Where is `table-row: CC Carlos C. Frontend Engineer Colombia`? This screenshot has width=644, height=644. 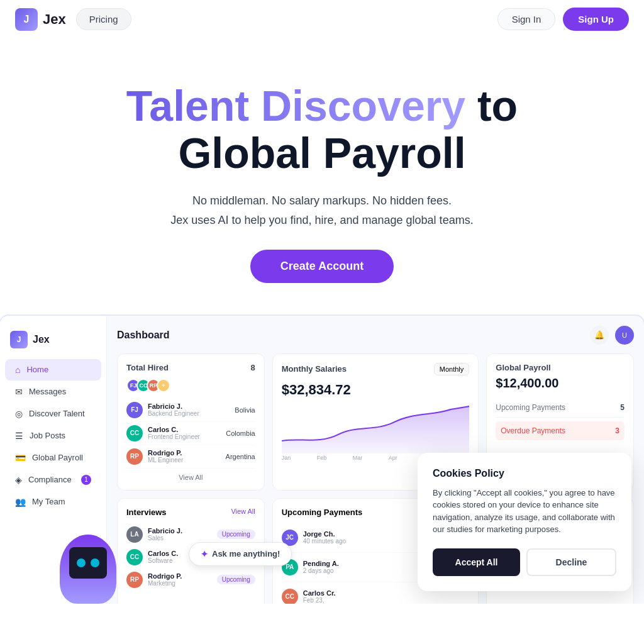 table-row: CC Carlos C. Frontend Engineer Colombia is located at coordinates (191, 434).